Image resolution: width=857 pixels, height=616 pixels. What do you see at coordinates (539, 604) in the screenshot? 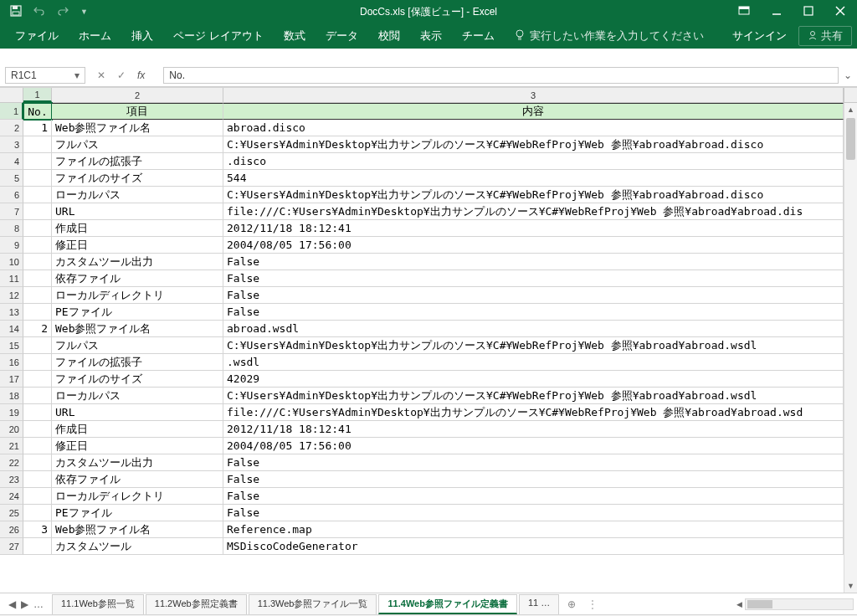
I see `sheet-tab: 11 …` at bounding box center [539, 604].